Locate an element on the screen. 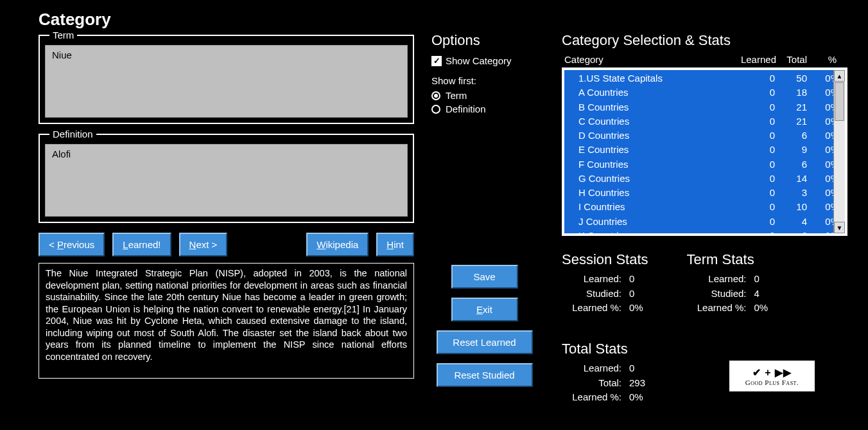 The width and height of the screenshot is (868, 430). options-title: Options is located at coordinates (490, 40).